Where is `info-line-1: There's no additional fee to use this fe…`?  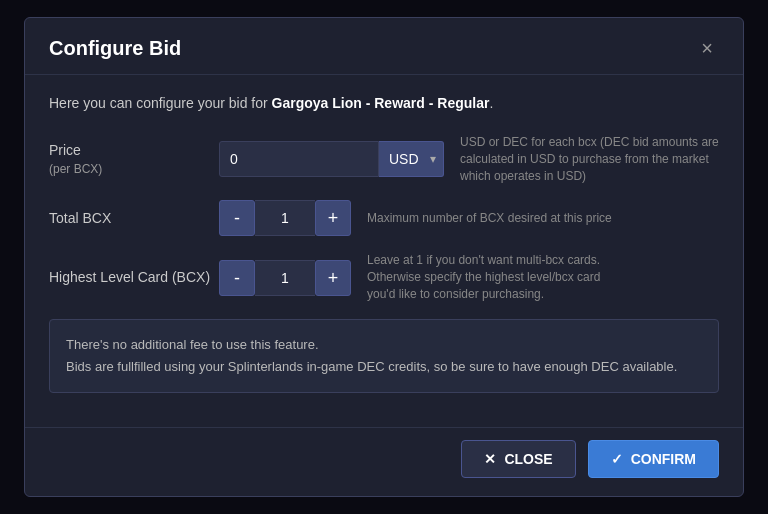 info-line-1: There's no additional fee to use this fe… is located at coordinates (384, 345).